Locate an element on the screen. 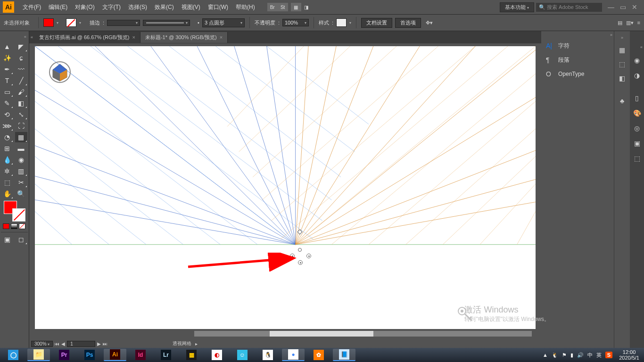  menu-edit: 编辑(E) is located at coordinates (58, 8).